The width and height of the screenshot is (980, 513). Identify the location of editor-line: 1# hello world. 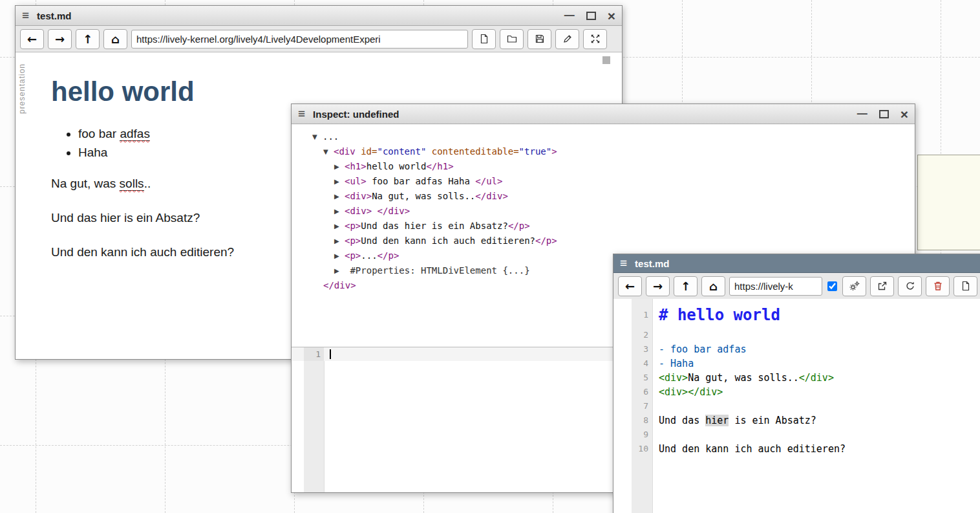
(796, 316).